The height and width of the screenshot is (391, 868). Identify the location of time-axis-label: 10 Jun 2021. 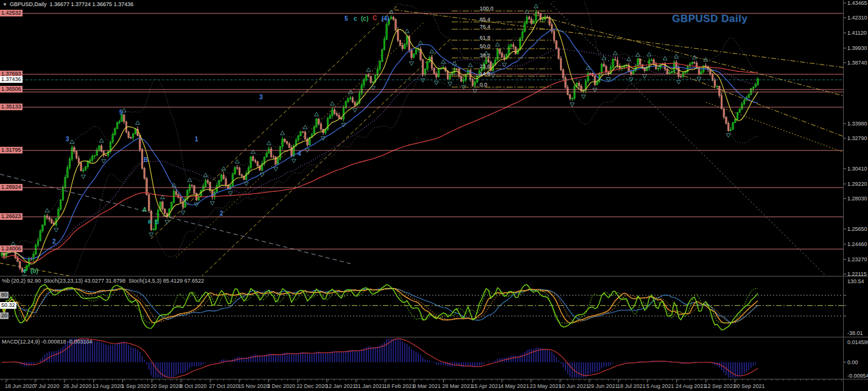
(574, 386).